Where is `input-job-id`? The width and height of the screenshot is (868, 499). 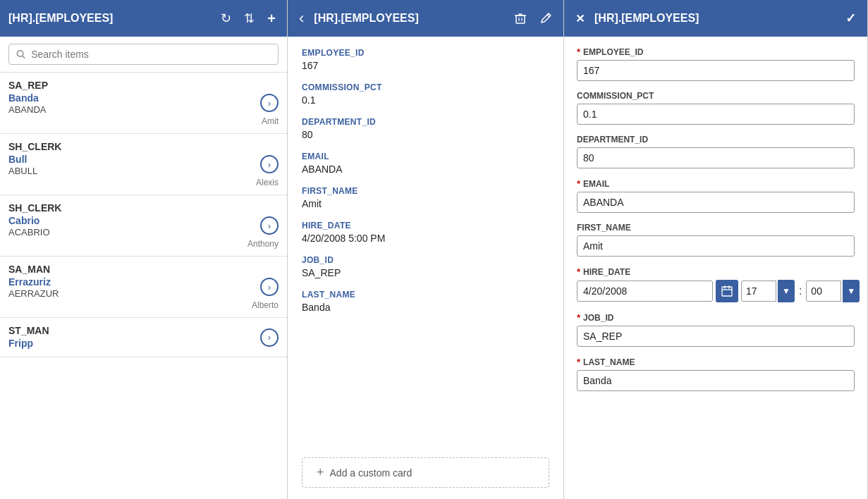 input-job-id is located at coordinates (716, 336).